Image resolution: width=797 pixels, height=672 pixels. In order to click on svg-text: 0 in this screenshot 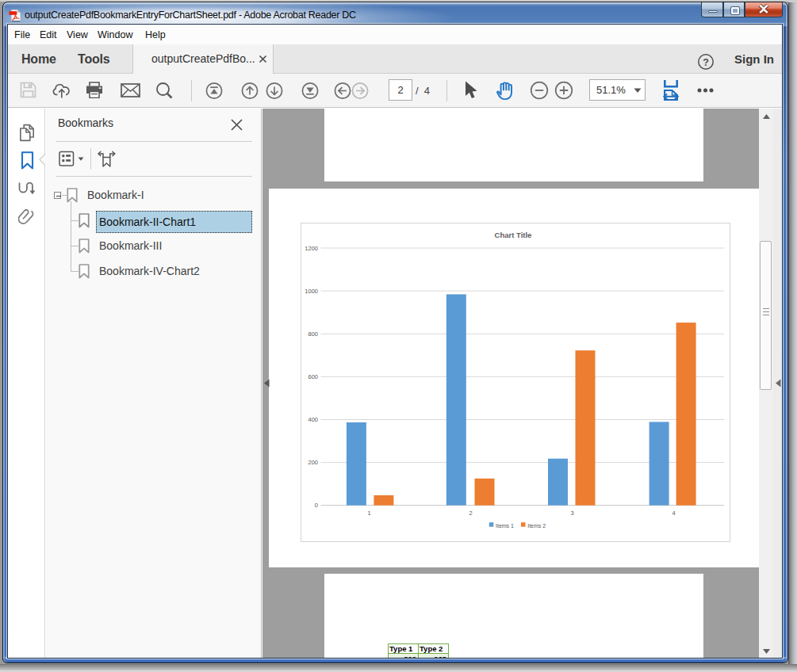, I will do `click(316, 506)`.